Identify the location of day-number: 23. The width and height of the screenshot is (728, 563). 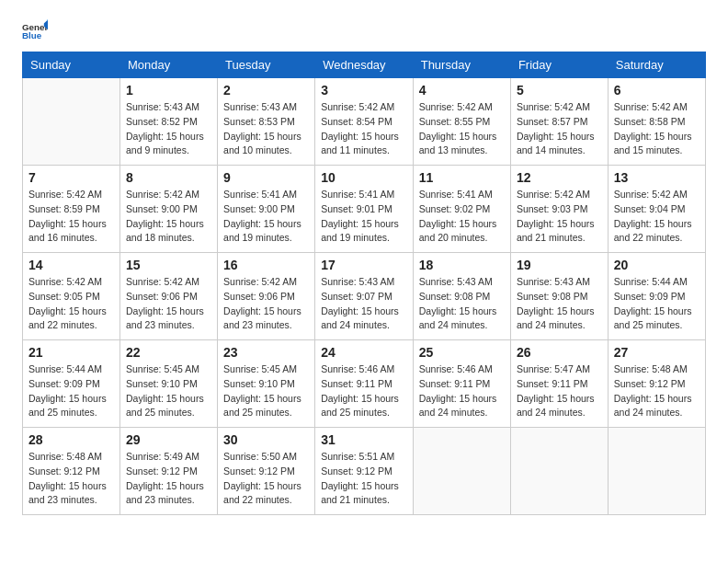
(267, 352).